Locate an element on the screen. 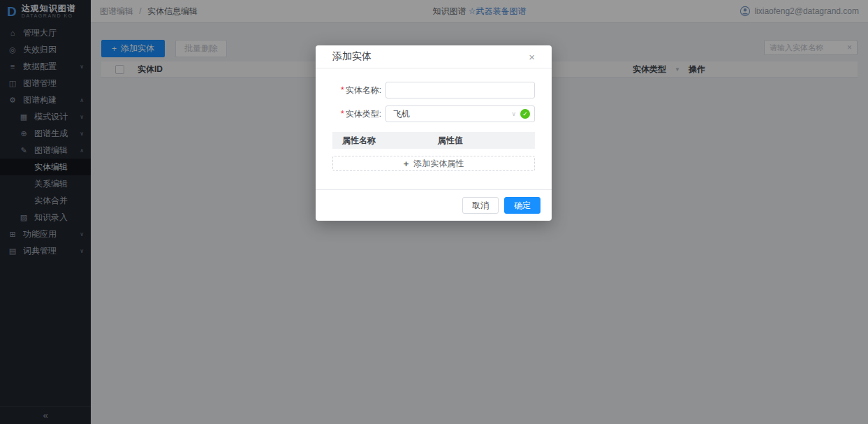 The width and height of the screenshot is (868, 424). entity-type-select: 飞机 ∨ ✓ is located at coordinates (460, 114).